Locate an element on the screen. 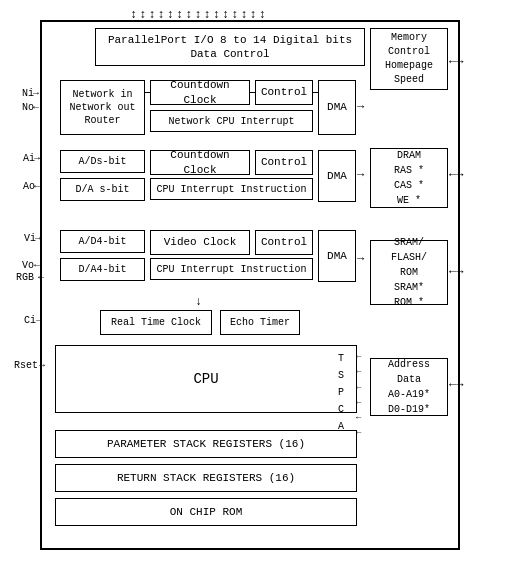 This screenshot has height=567, width=510. return-stack-box: RETURN STACK REGISTERS (16) is located at coordinates (206, 478).